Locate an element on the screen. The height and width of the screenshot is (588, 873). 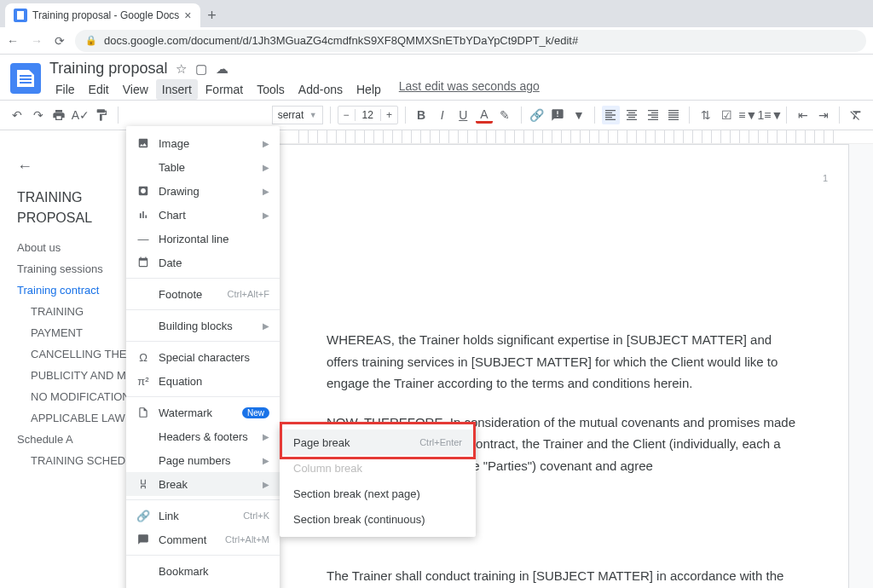
submenu-column-break: Column break is located at coordinates (378, 468).